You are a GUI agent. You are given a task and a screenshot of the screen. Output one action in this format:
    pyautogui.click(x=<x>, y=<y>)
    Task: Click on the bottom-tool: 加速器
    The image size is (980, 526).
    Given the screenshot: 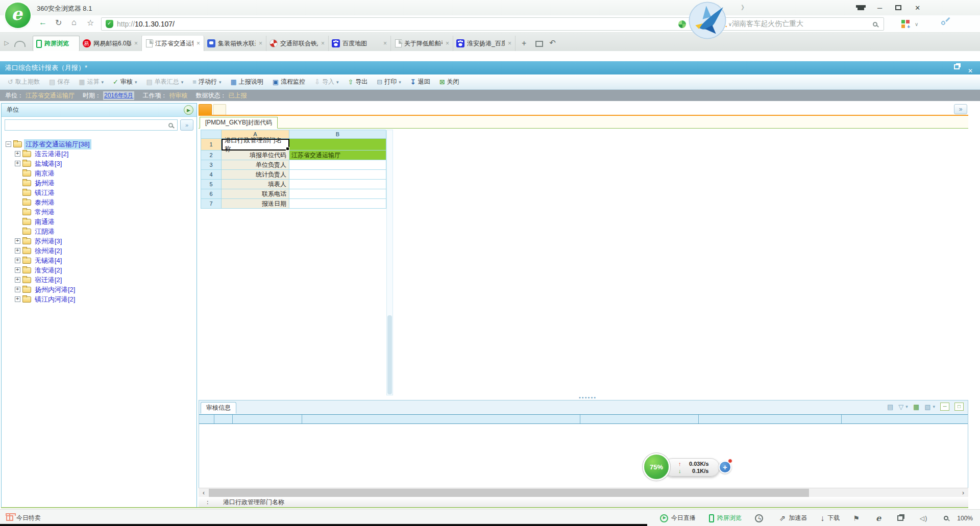 What is the action you would take?
    pyautogui.click(x=793, y=518)
    